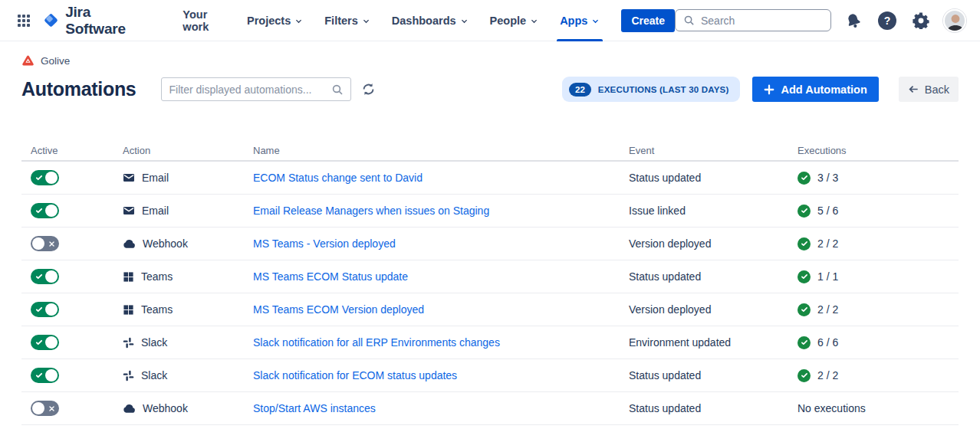 The height and width of the screenshot is (442, 980). I want to click on event-label: Issue linked, so click(657, 211).